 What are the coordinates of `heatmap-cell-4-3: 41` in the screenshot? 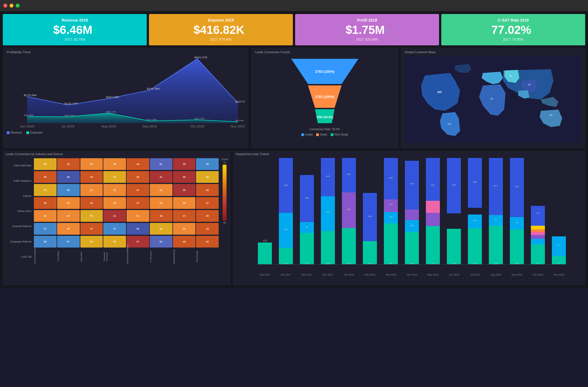 It's located at (115, 216).